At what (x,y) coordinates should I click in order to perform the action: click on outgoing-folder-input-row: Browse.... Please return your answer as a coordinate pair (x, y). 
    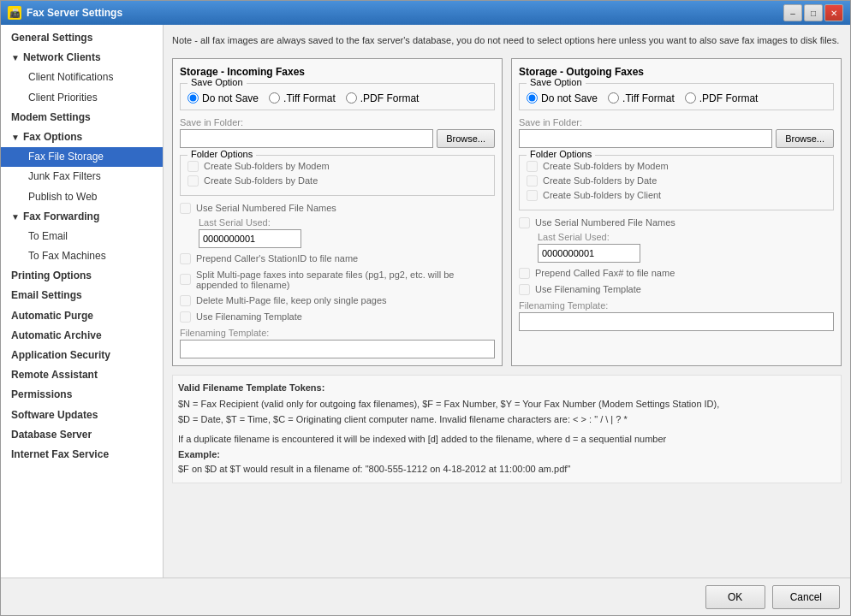
    Looking at the image, I should click on (676, 139).